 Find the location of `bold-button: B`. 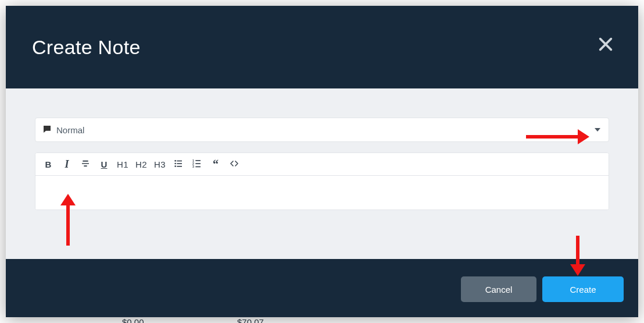

bold-button: B is located at coordinates (48, 164).